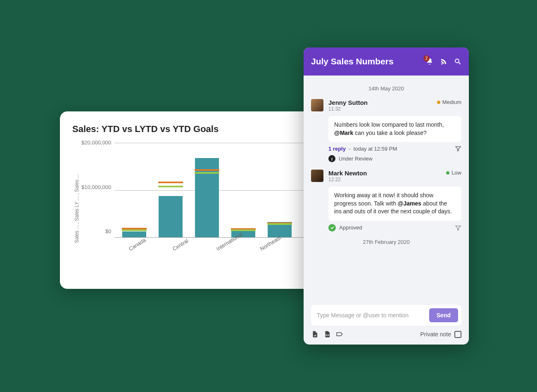  What do you see at coordinates (458, 61) in the screenshot?
I see `search-icon` at bounding box center [458, 61].